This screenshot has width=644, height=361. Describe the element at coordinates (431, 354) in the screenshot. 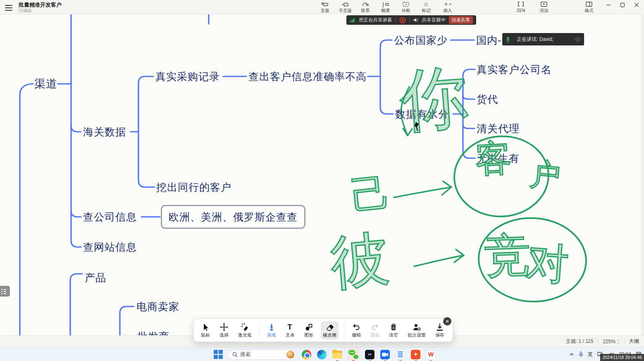

I see `taskbar-icon-wps: W` at that location.